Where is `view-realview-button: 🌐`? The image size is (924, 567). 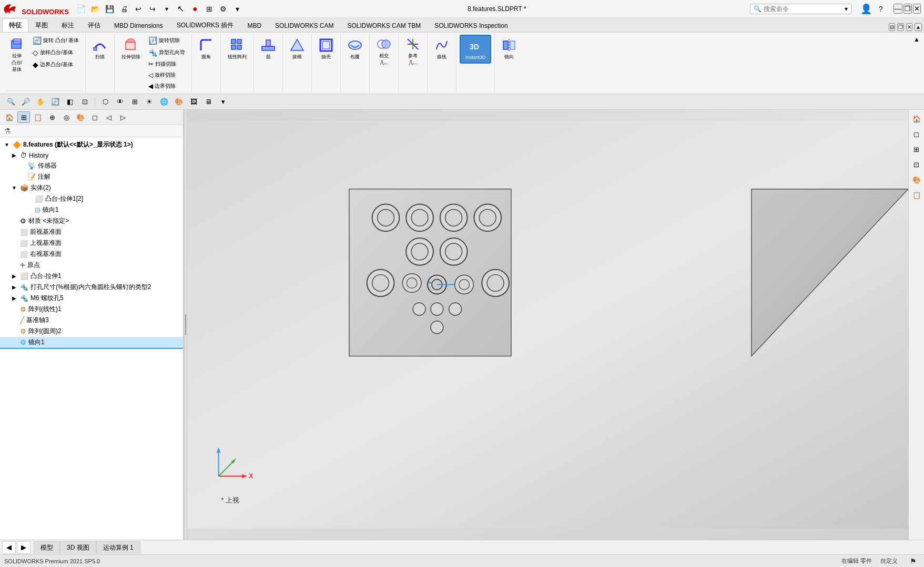 view-realview-button: 🌐 is located at coordinates (164, 102).